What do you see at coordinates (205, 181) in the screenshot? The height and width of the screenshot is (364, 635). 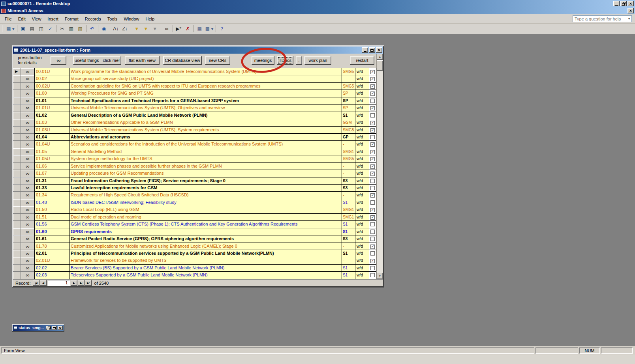 I see `spec-title-cell: Fraud Information Gathering System (FIGS…` at bounding box center [205, 181].